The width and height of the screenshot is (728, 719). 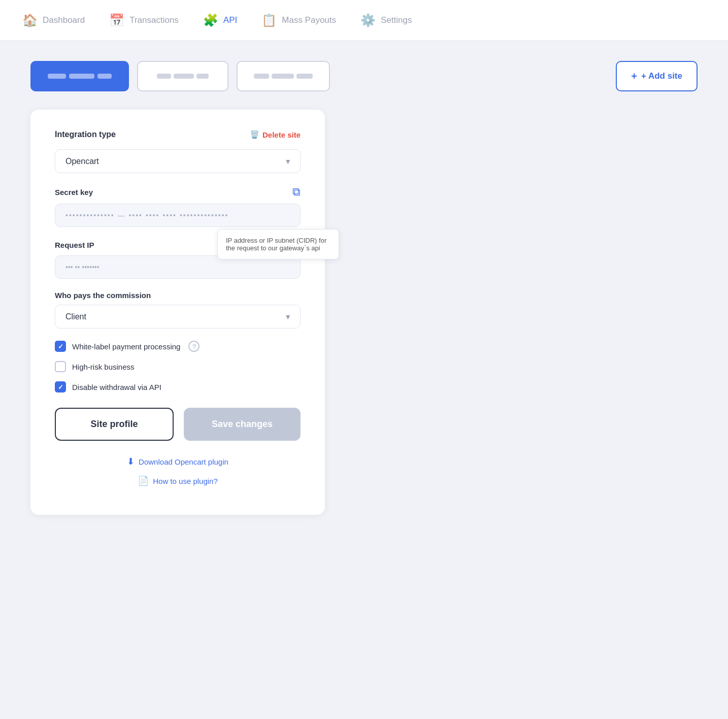 I want to click on disable-withdrawal-label: Disable withdrawal via API, so click(x=117, y=387).